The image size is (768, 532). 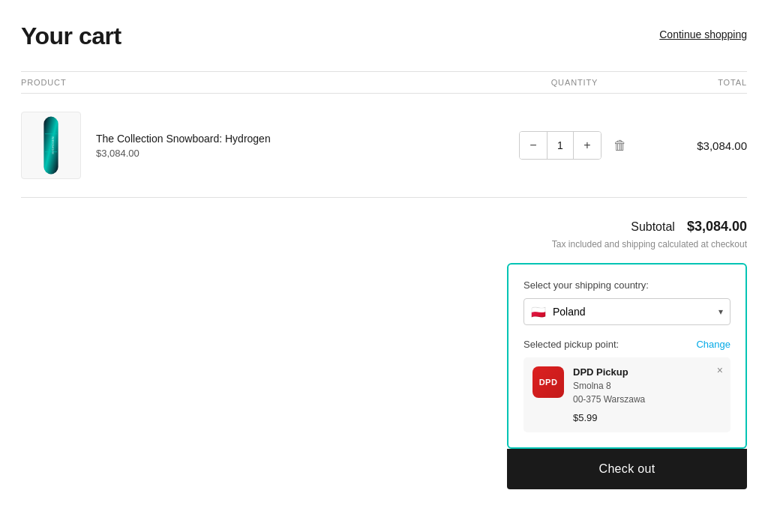 I want to click on product-name: The Collection Snowboard: Hydrogen, so click(x=183, y=139).